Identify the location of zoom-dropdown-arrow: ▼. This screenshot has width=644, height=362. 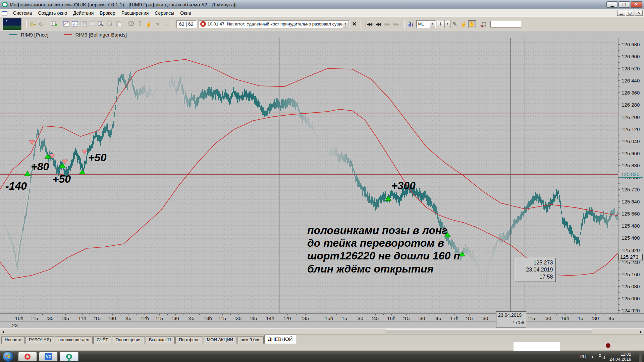
(447, 24).